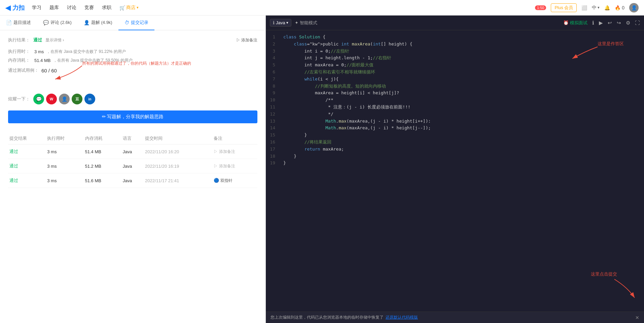 Image resolution: width=644 pixels, height=323 pixels. Describe the element at coordinates (98, 23) in the screenshot. I see `tab-solutions: 👤 题解 (4.9k)` at that location.